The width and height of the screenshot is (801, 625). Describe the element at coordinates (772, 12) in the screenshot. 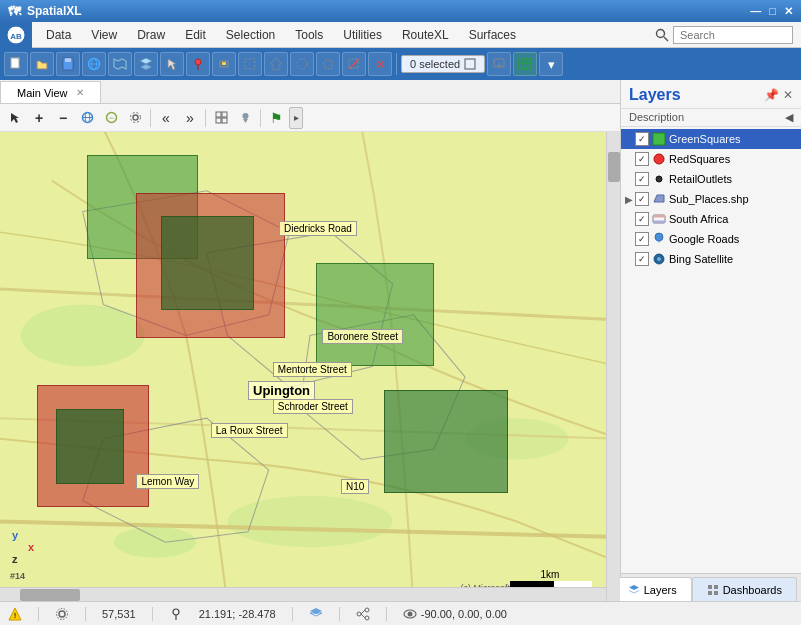

I see `maximize-button: □` at that location.